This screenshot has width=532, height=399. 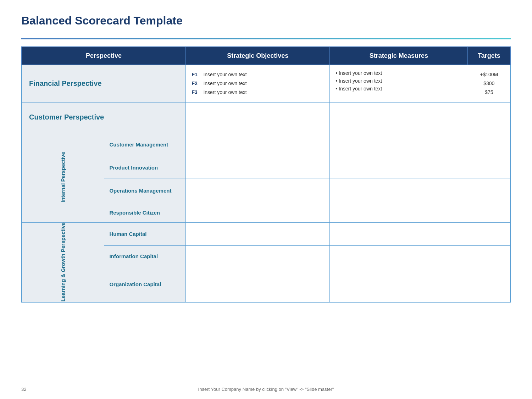 What do you see at coordinates (63, 177) in the screenshot?
I see `internal-perspective-label-cell: Internal Perspective` at bounding box center [63, 177].